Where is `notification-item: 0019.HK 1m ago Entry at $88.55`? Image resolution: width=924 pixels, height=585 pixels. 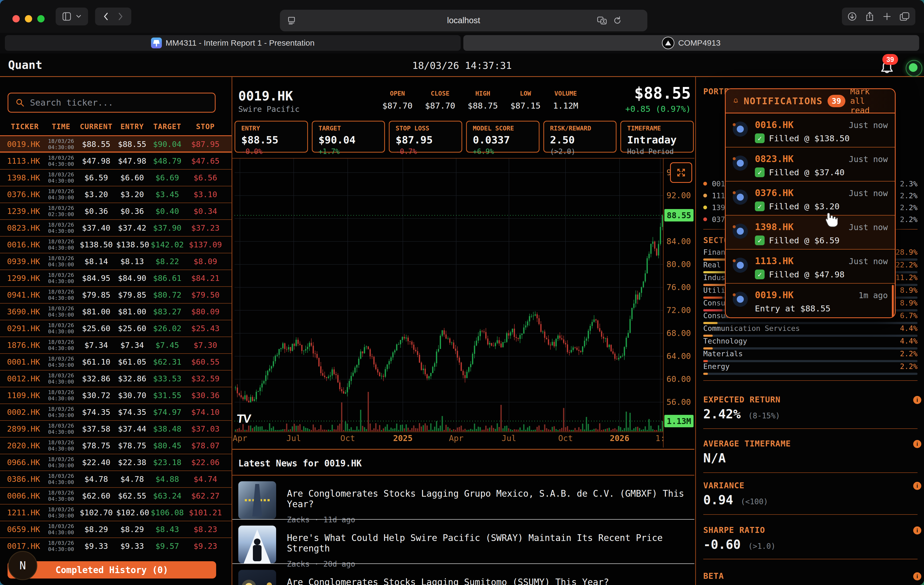
notification-item: 0019.HK 1m ago Entry at $88.55 is located at coordinates (810, 301).